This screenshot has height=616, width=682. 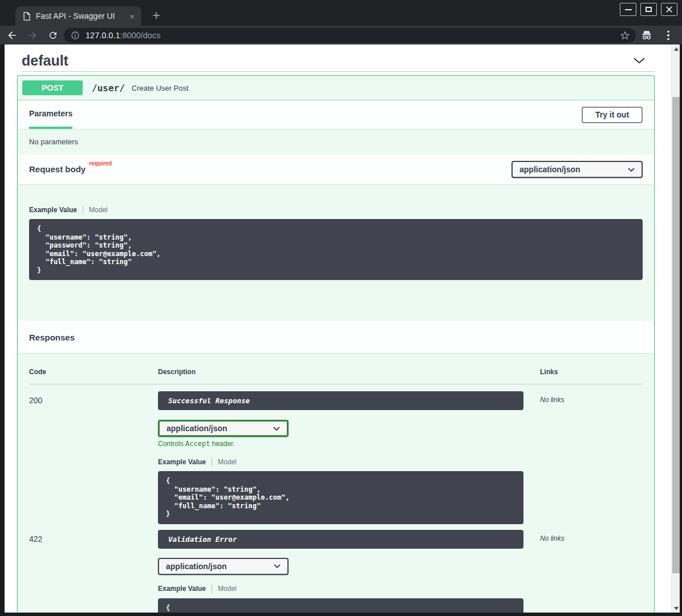 I want to click on close-button, so click(x=669, y=9).